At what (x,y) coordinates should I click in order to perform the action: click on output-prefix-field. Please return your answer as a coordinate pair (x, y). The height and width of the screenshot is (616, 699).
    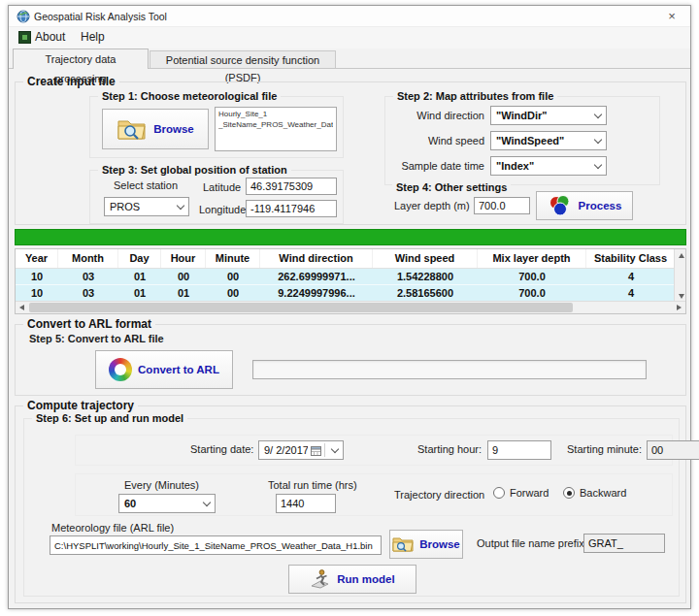
    Looking at the image, I should click on (624, 543).